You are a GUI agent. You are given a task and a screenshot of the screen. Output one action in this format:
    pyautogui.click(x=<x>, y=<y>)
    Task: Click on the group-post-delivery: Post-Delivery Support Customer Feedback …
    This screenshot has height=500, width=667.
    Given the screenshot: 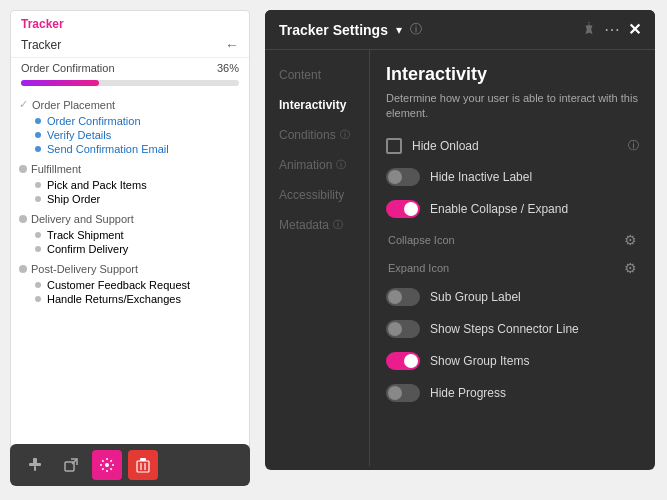 What is the action you would take?
    pyautogui.click(x=130, y=284)
    